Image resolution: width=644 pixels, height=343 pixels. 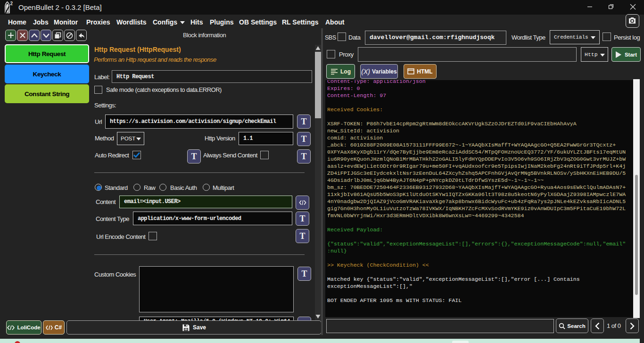 What do you see at coordinates (12, 4) in the screenshot?
I see `svg-text: 2` at bounding box center [12, 4].